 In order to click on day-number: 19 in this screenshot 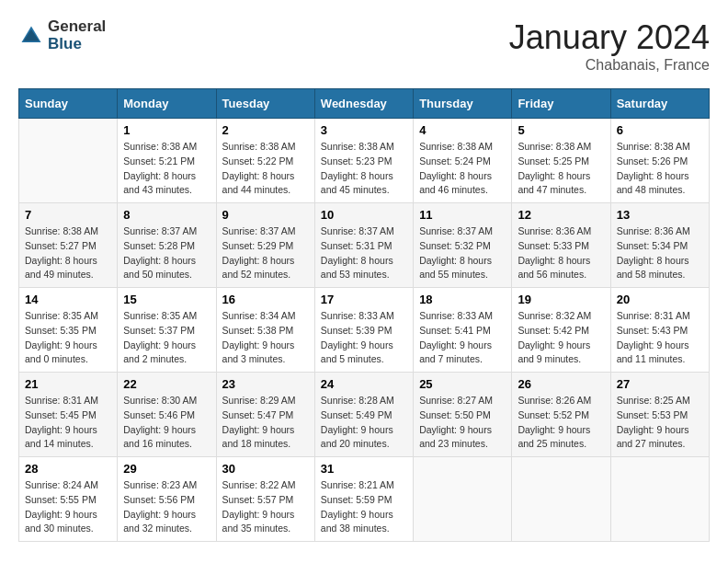, I will do `click(561, 300)`.